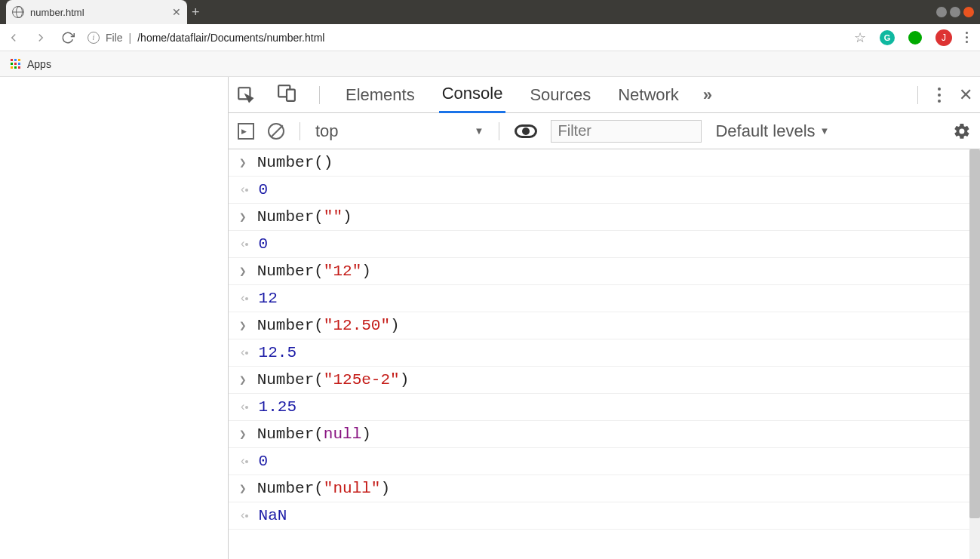 Image resolution: width=980 pixels, height=559 pixels. What do you see at coordinates (604, 217) in the screenshot?
I see `console-input-row: ❯Number("")` at bounding box center [604, 217].